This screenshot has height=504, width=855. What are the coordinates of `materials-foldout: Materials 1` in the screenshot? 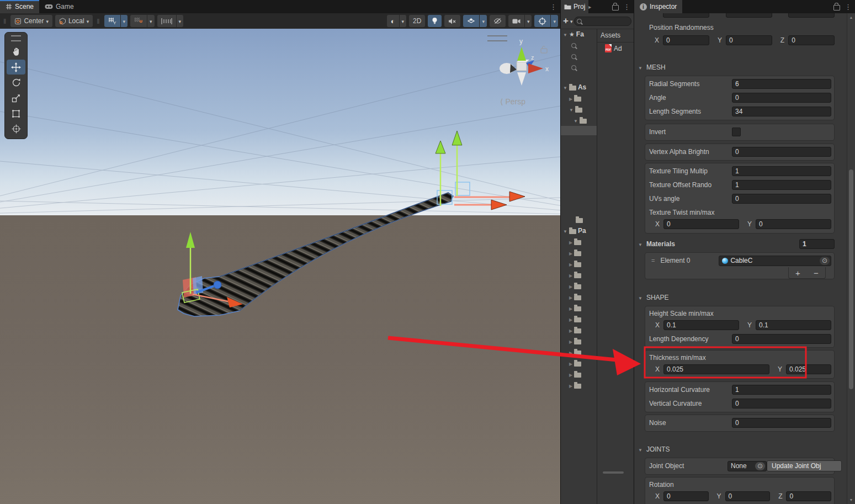 It's located at (736, 244).